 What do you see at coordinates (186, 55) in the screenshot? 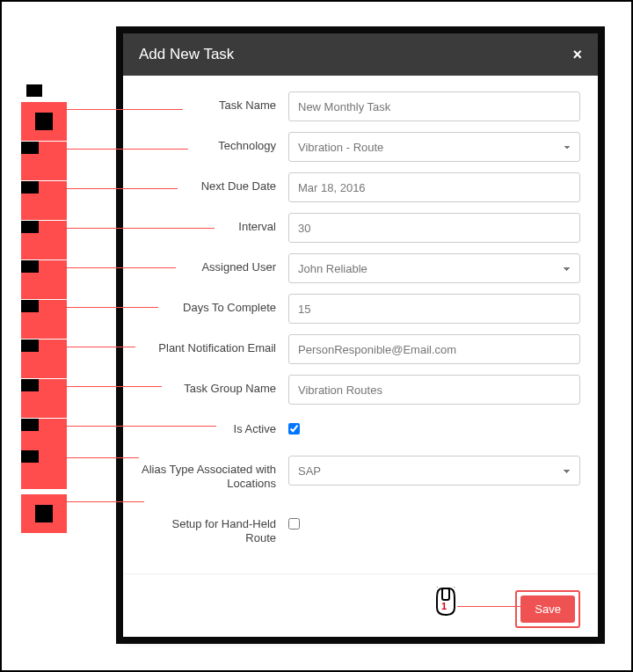
I see `modal-title: Add New Task` at bounding box center [186, 55].